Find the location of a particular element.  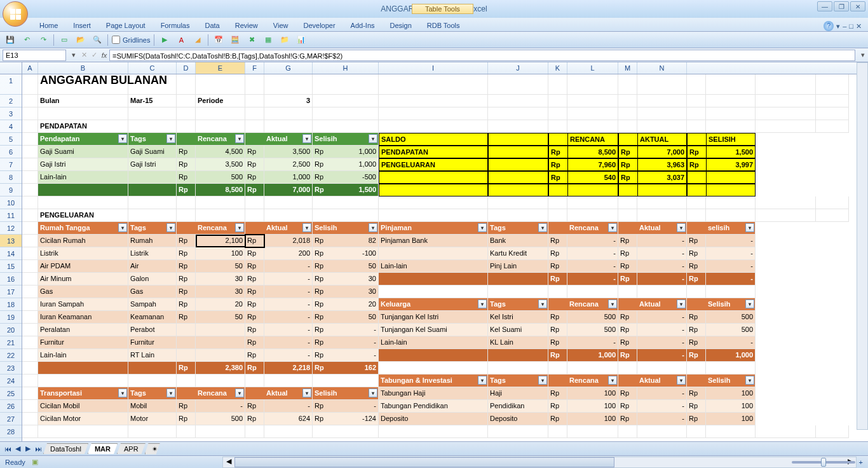

row-header: 20 is located at coordinates (11, 330).